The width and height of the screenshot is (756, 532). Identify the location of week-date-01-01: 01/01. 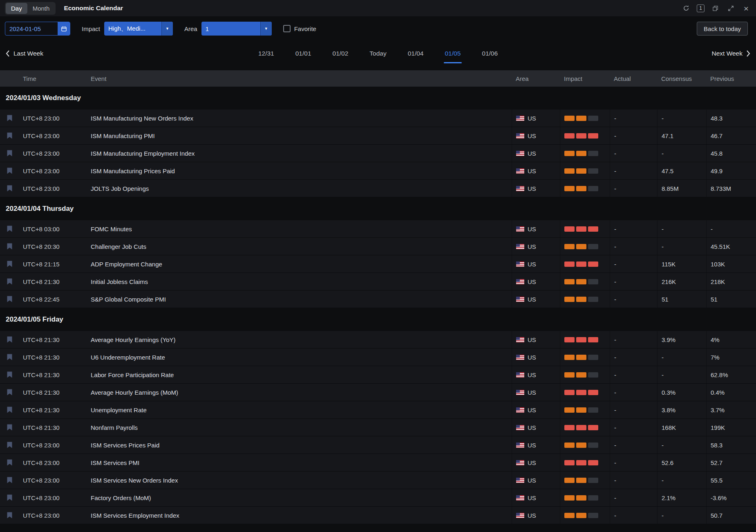
(303, 54).